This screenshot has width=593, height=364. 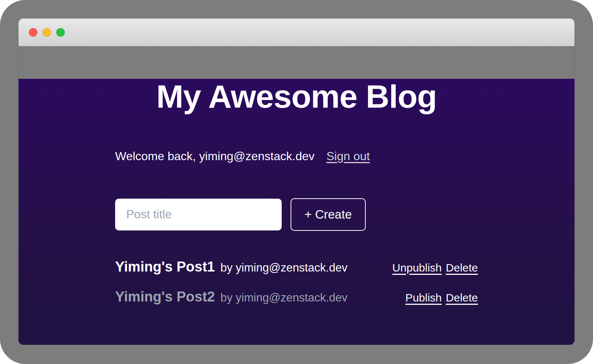 I want to click on post-actions: Publish Delete, so click(x=442, y=298).